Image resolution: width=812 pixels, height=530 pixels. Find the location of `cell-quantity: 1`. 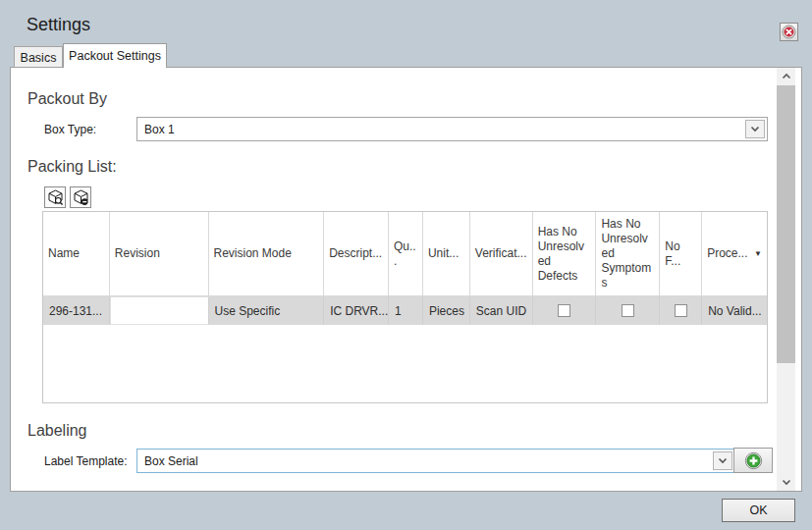

cell-quantity: 1 is located at coordinates (406, 310).